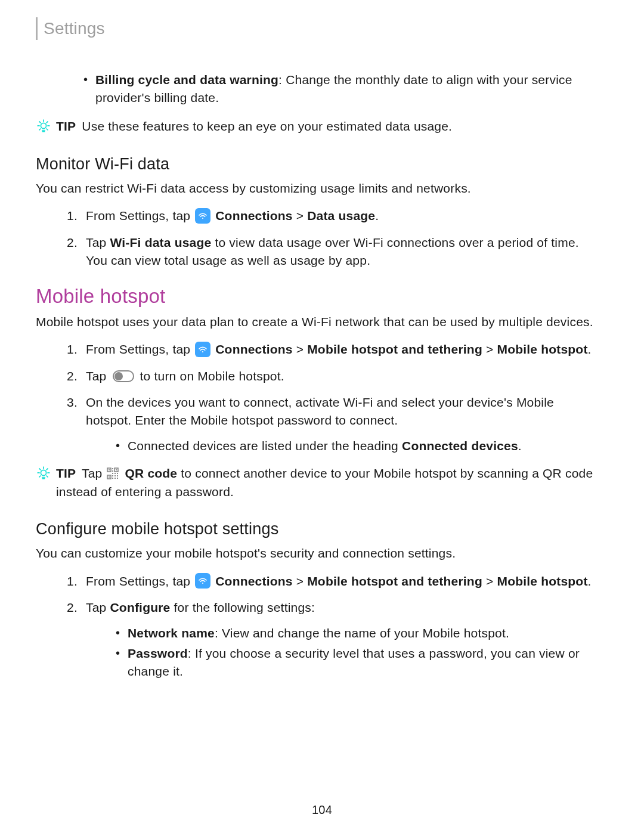 The height and width of the screenshot is (833, 644). Describe the element at coordinates (123, 376) in the screenshot. I see `toggle-off-icon` at that location.